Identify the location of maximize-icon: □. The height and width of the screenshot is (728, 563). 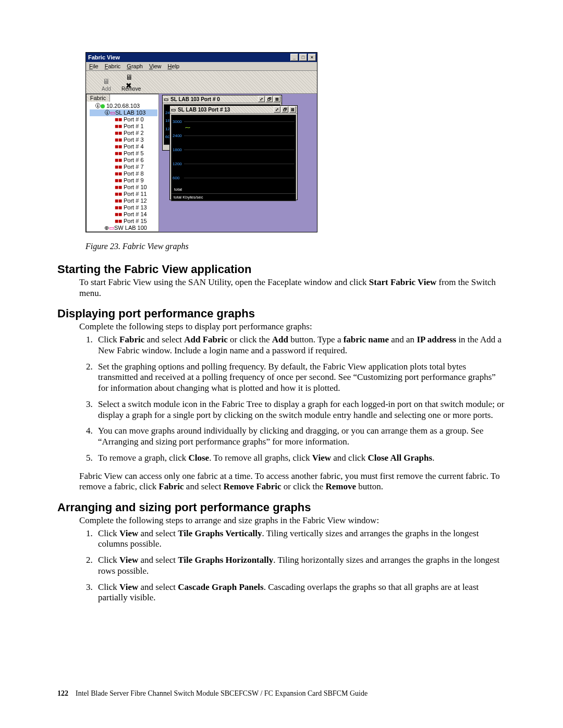
(303, 57).